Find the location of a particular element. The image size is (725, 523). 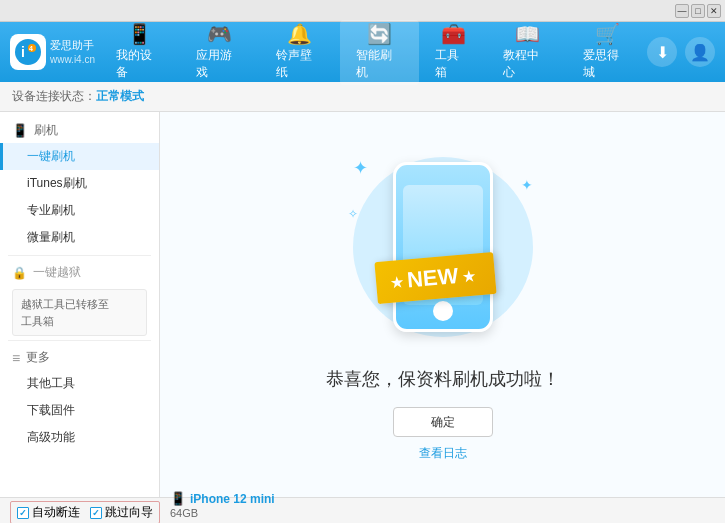

sparkle-1-icon: ✦ is located at coordinates (360, 168).